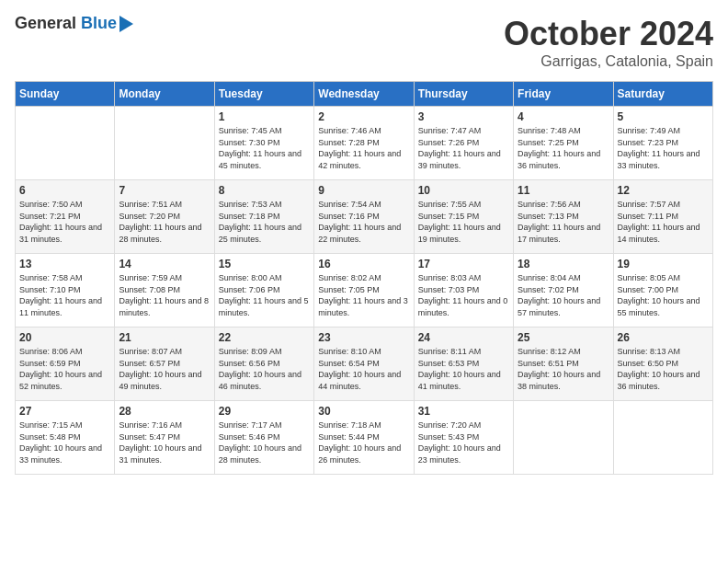 This screenshot has height=563, width=728. What do you see at coordinates (563, 291) in the screenshot?
I see `calendar-cell: 18Sunrise: 8:04 AM Sunset: 7:02 PM Dayli…` at bounding box center [563, 291].